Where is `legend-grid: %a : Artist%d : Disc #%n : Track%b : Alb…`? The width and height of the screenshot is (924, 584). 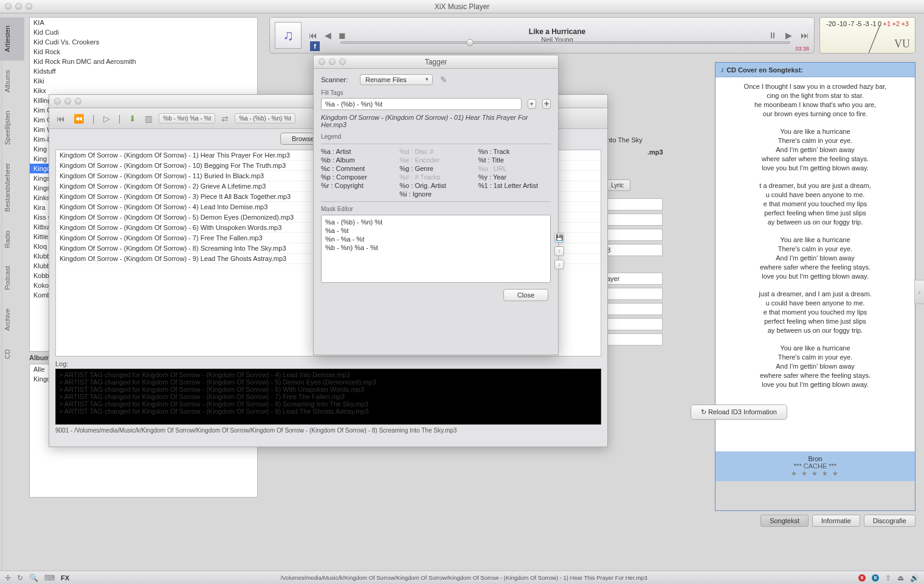
legend-grid: %a : Artist%d : Disc #%n : Track%b : Alb… is located at coordinates (436, 173).